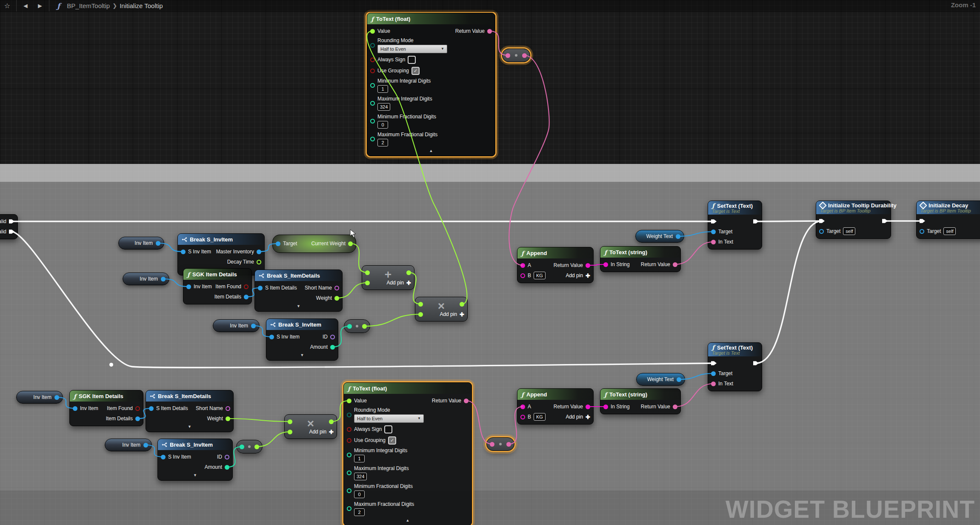 Image resolution: width=980 pixels, height=525 pixels. Describe the element at coordinates (606, 407) in the screenshot. I see `pin-in-string` at that location.